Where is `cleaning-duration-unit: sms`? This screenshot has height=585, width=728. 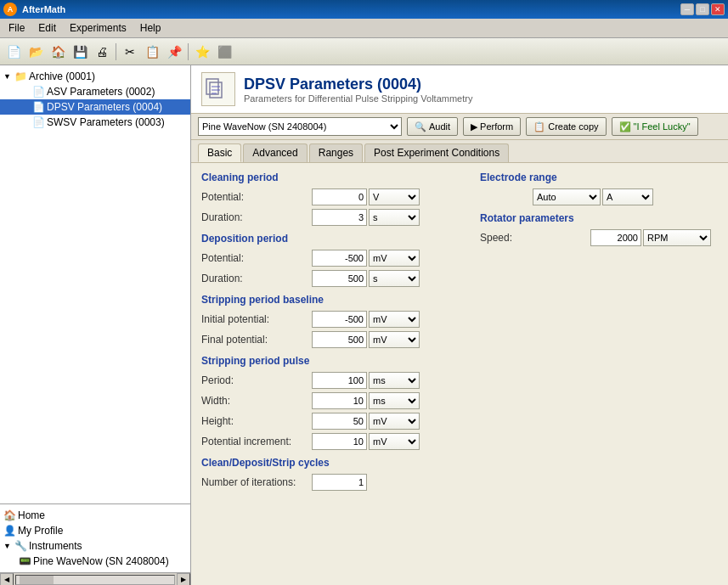
cleaning-duration-unit: sms is located at coordinates (394, 217).